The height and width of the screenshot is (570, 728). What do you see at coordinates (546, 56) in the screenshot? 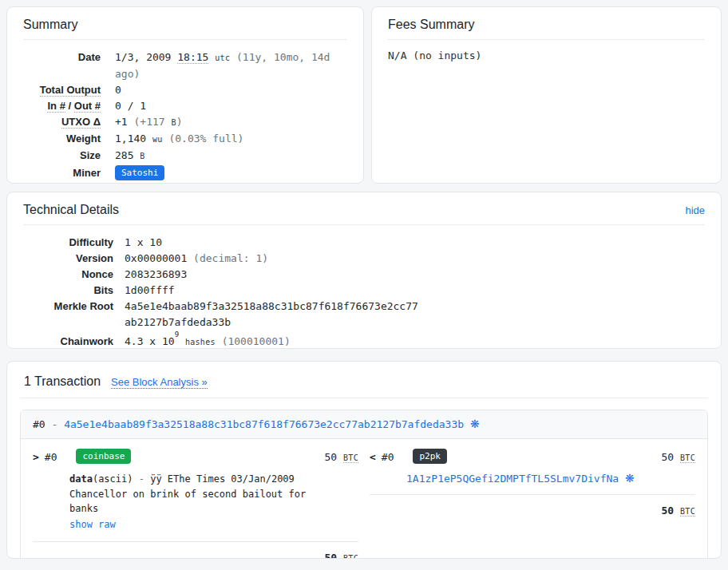
I see `fees-summary-value: N/A (no inputs)` at bounding box center [546, 56].